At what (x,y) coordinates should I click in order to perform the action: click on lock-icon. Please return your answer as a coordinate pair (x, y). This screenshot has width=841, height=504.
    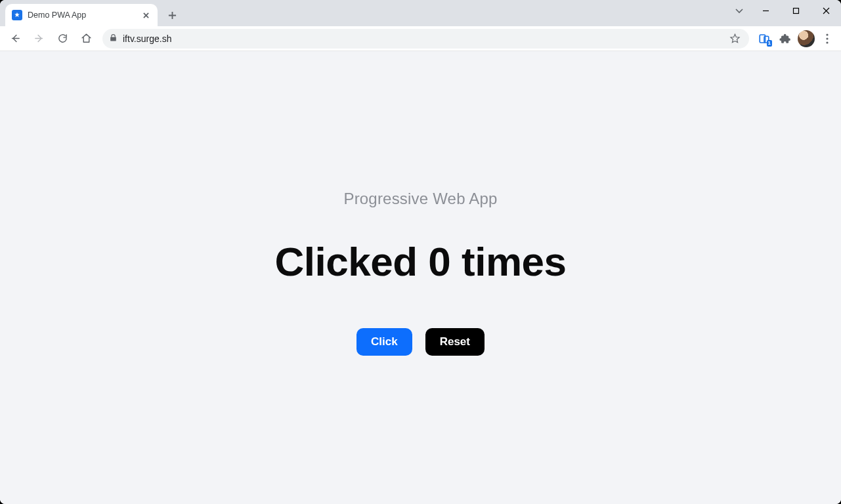
    Looking at the image, I should click on (113, 39).